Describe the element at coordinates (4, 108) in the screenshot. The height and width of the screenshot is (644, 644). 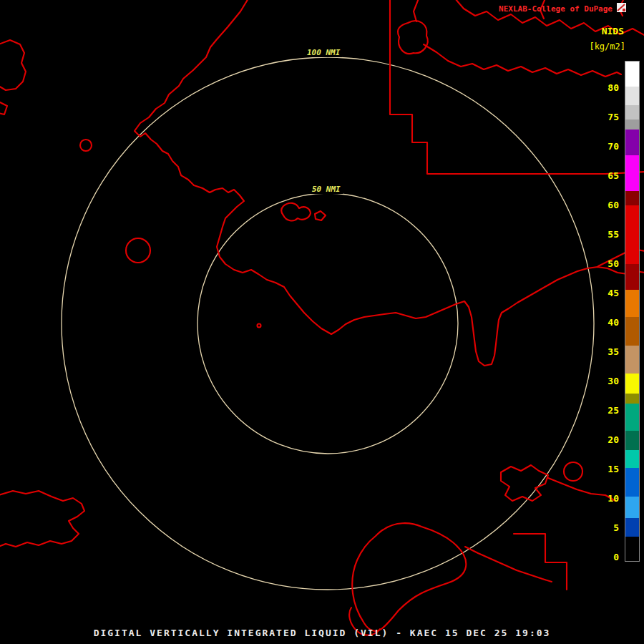
I see `island-left-small` at that location.